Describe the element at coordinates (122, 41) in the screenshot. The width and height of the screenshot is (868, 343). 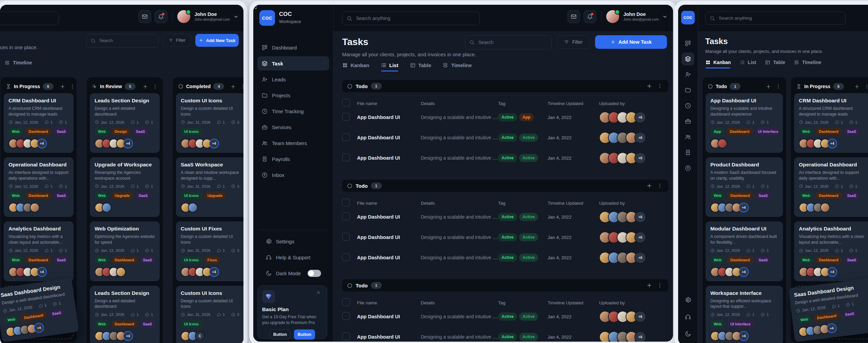
I see `toolbar-search` at that location.